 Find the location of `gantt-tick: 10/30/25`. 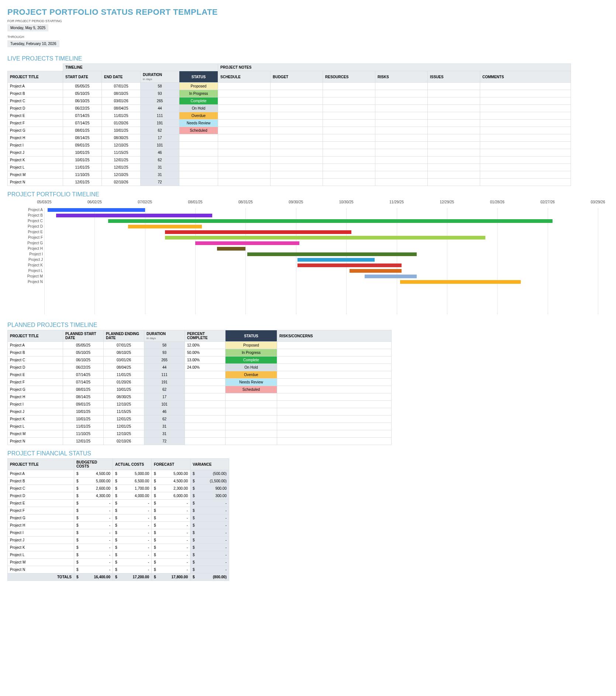

gantt-tick: 10/30/25 is located at coordinates (346, 202).